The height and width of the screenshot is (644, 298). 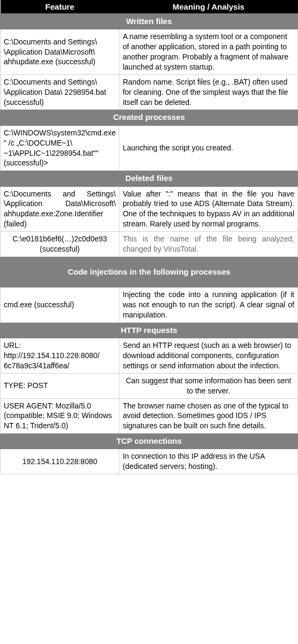 I want to click on section-header: HTTP requests, so click(x=149, y=330).